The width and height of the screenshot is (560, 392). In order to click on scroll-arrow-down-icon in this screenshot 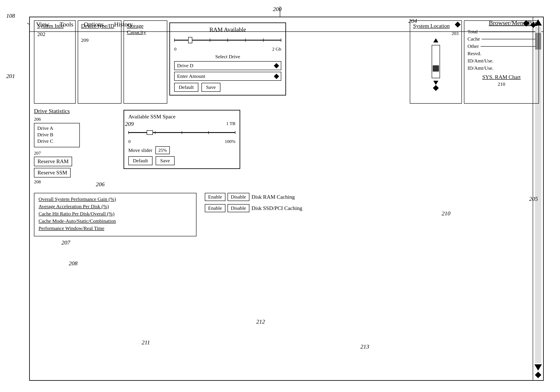, I will do `click(538, 367)`.